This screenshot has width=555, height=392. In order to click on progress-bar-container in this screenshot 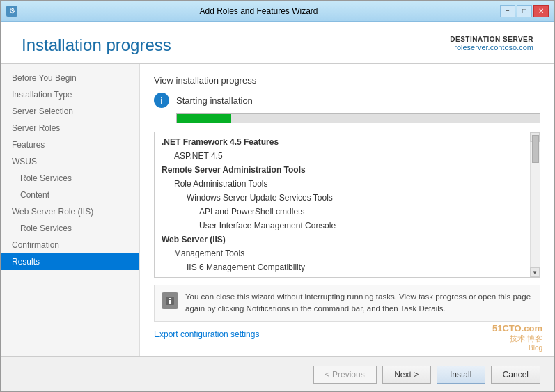, I will do `click(358, 118)`.